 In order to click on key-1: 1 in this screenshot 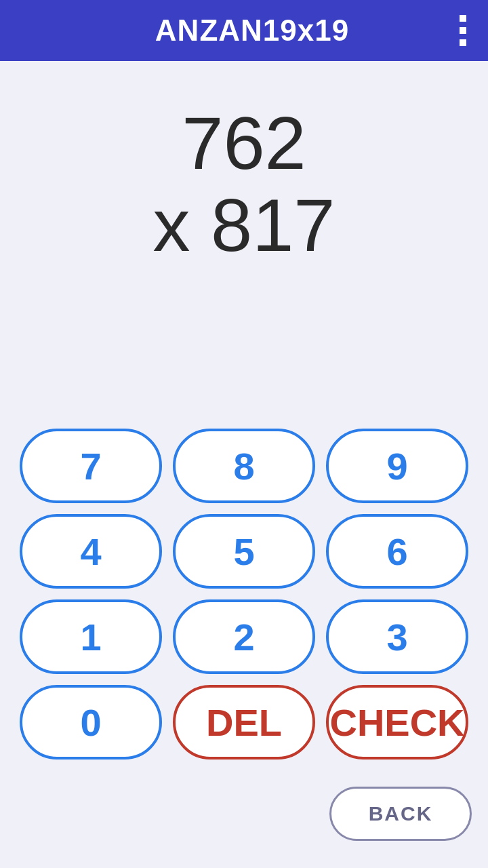, I will do `click(91, 637)`.